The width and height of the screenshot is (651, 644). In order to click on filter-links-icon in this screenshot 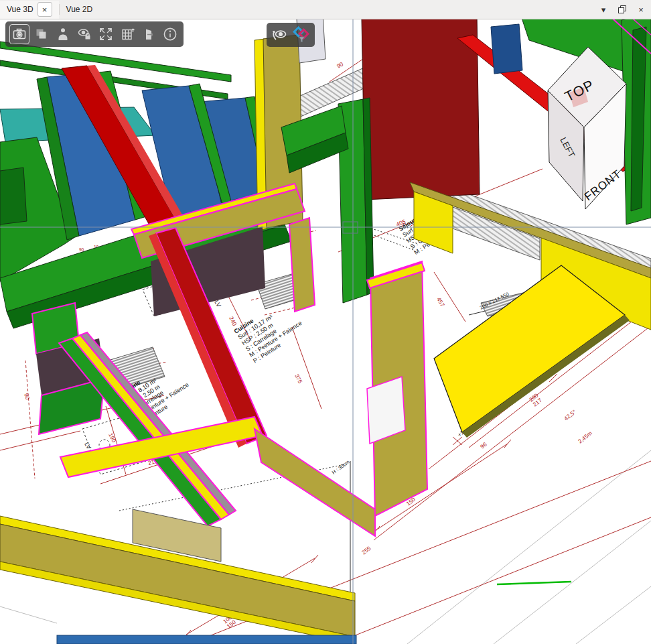, I will do `click(301, 35)`.